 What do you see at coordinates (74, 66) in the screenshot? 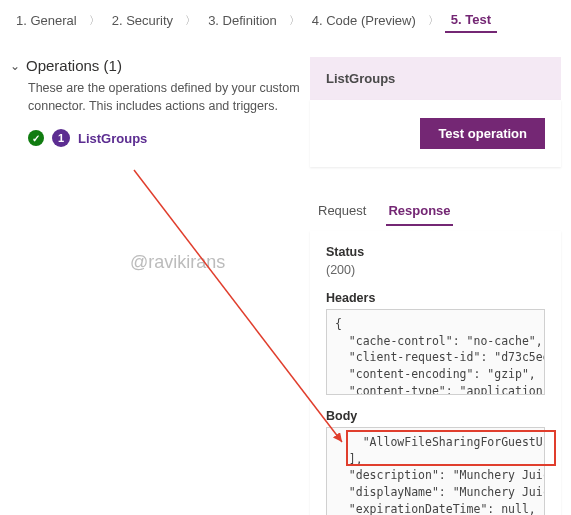
I see `operations-title: Operations (1)` at bounding box center [74, 66].